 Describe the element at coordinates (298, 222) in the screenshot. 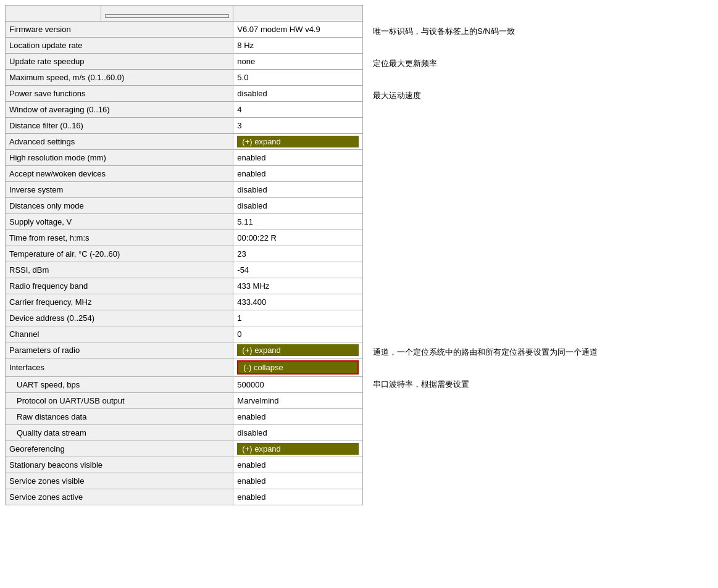

I see `row-value: 5.11` at that location.